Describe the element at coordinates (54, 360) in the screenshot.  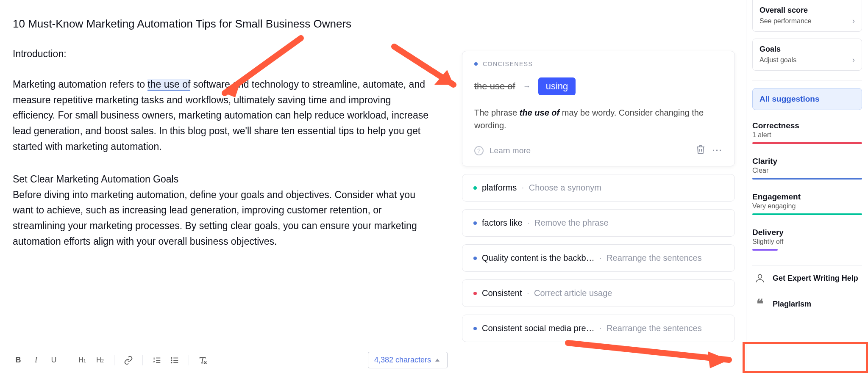
I see `underline-button: U` at that location.